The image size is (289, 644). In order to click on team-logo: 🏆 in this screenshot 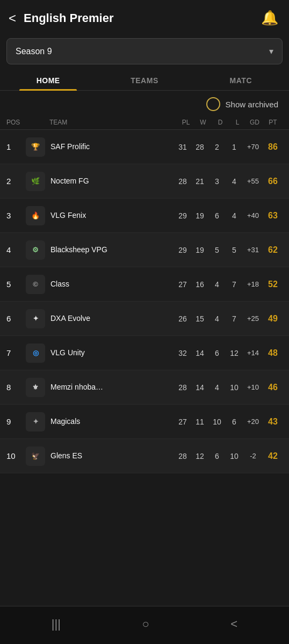, I will do `click(35, 147)`.